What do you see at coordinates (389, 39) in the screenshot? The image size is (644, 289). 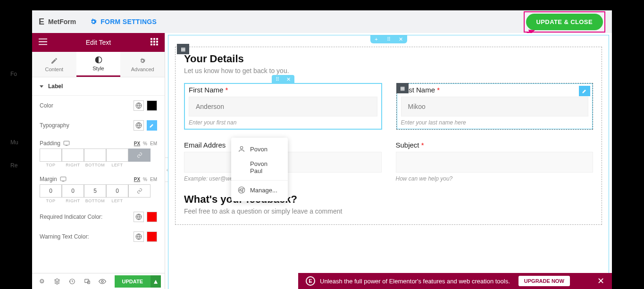 I see `drag-section-icon: ⠿` at bounding box center [389, 39].